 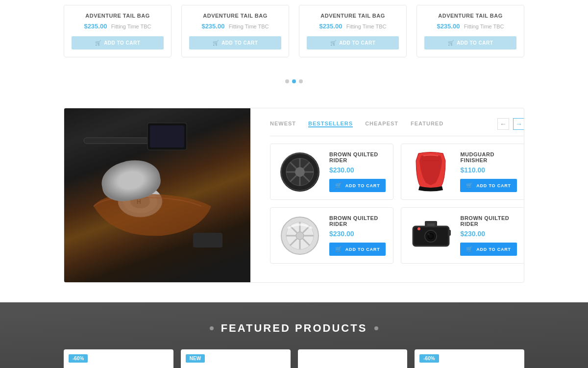 I want to click on top-card-3-title: ADVENTURE TAIL BAG, so click(x=353, y=16).